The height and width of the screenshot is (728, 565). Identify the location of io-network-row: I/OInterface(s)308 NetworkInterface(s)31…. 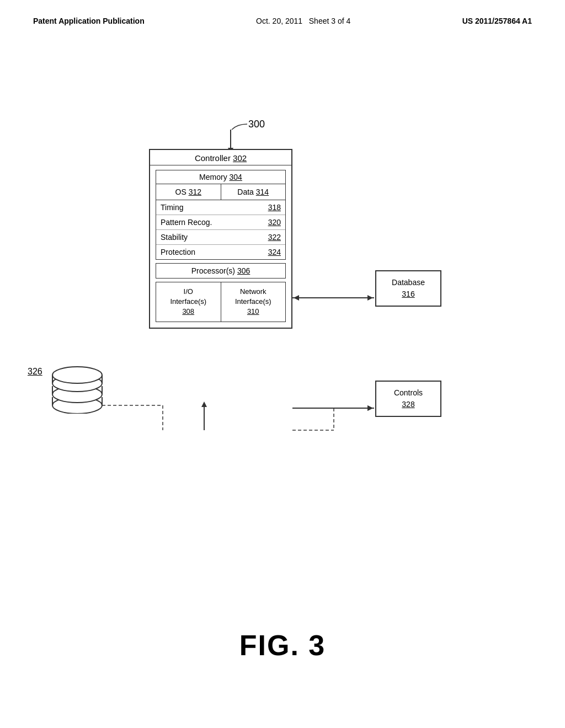
(221, 302).